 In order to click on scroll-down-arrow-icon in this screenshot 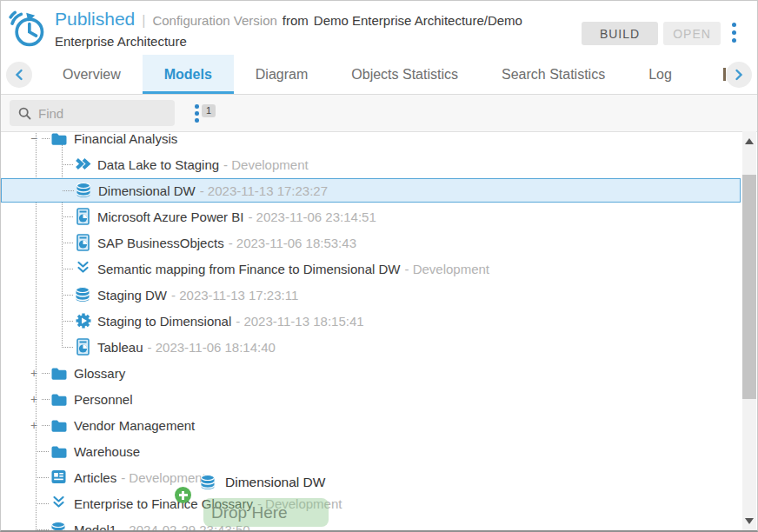, I will do `click(749, 522)`.